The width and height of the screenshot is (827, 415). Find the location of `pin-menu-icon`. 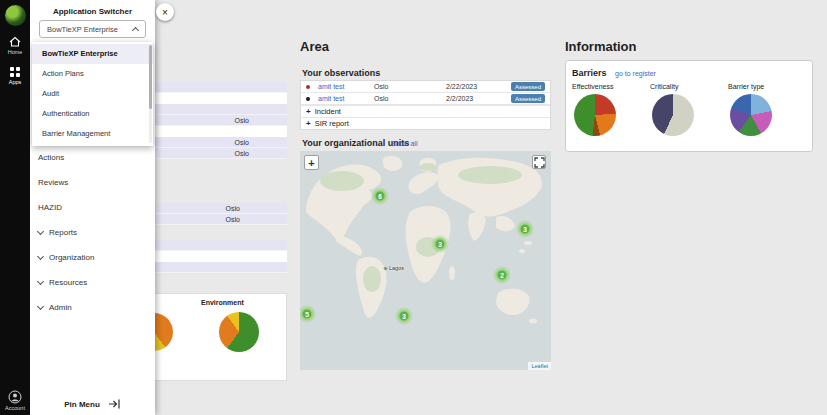

pin-menu-icon is located at coordinates (115, 404).